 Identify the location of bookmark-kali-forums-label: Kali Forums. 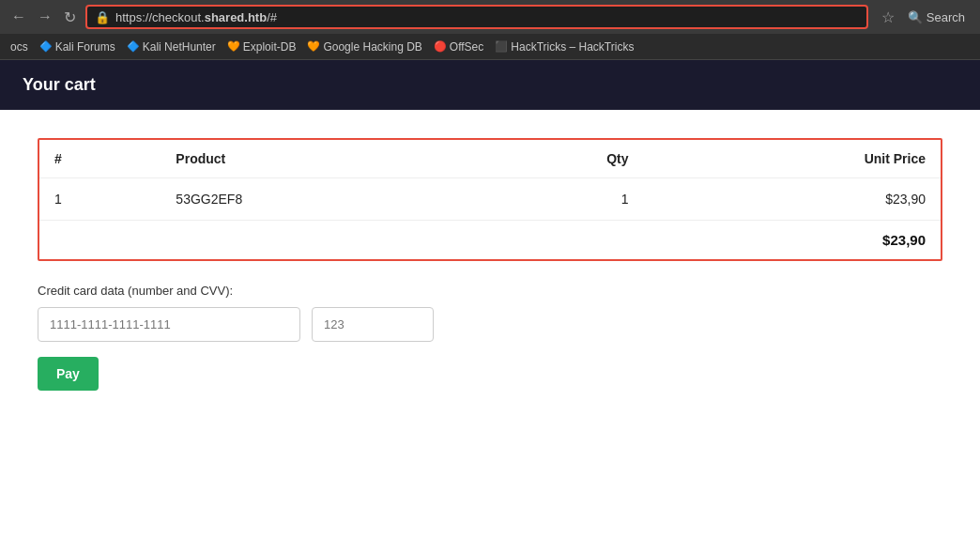
(85, 47).